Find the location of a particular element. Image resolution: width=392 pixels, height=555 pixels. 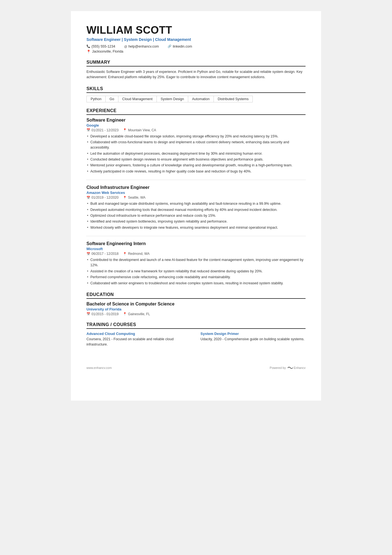

candidate-title: Software Engineer | System Design | Clou… is located at coordinates (196, 40).